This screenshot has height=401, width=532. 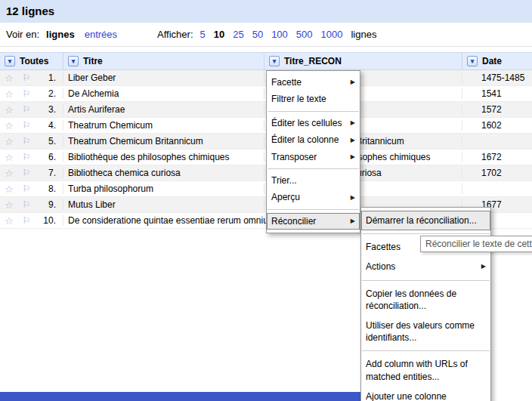 I want to click on page-size-25: 25, so click(x=238, y=35).